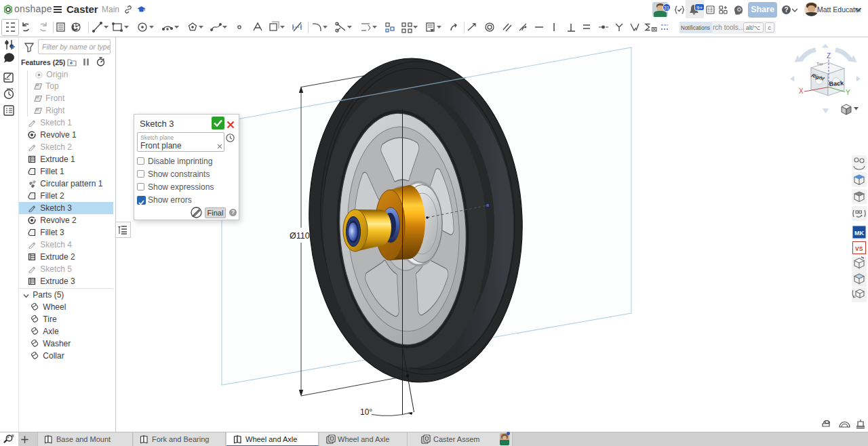  Describe the element at coordinates (859, 233) in the screenshot. I see `svg-text: MK` at that location.